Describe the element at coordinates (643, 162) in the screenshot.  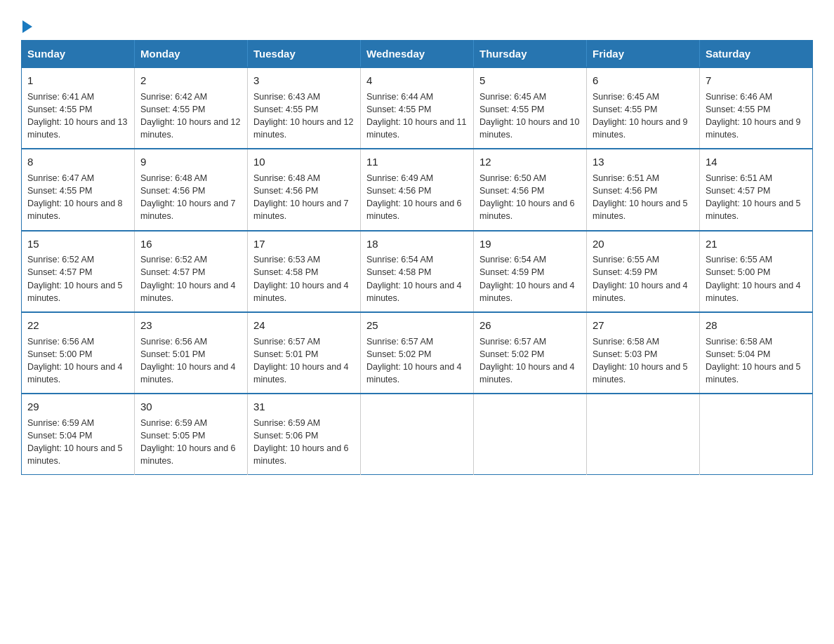
I see `day-number: 13` at that location.